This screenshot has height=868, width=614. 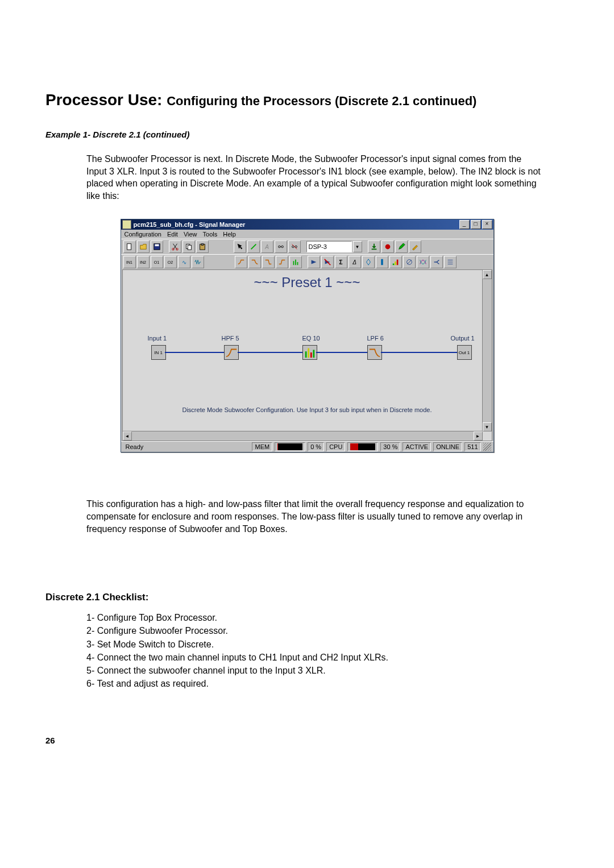 What do you see at coordinates (409, 262) in the screenshot?
I see `polarity-block-button` at bounding box center [409, 262].